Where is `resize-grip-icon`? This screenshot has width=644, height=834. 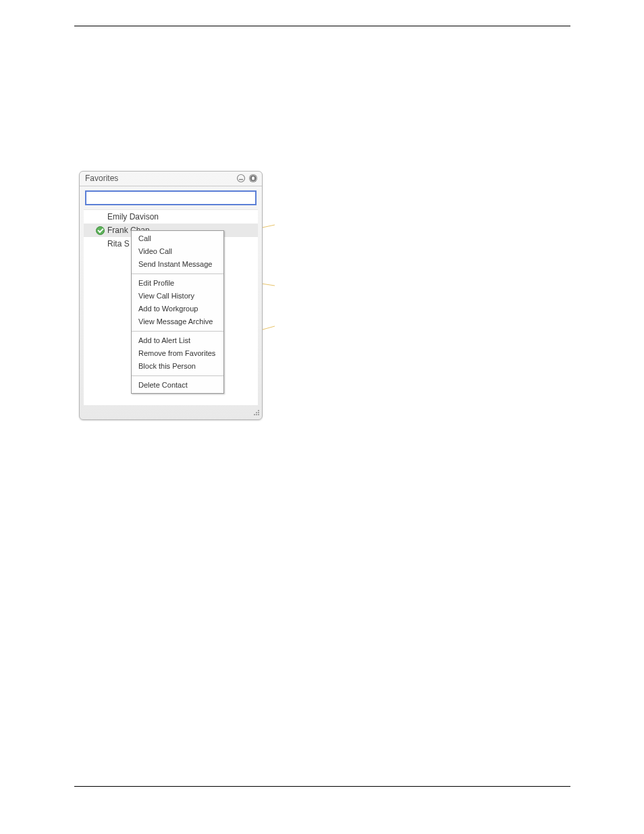
resize-grip-icon is located at coordinates (256, 413).